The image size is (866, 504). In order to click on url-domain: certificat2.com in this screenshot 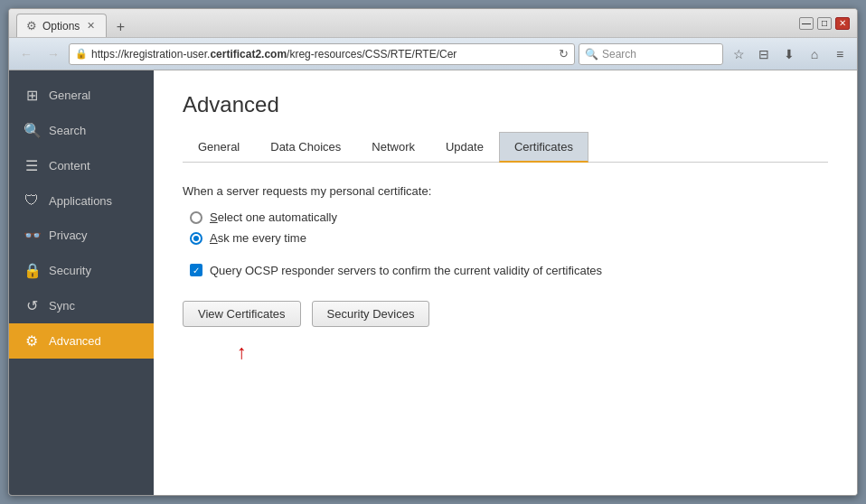, I will do `click(248, 54)`.